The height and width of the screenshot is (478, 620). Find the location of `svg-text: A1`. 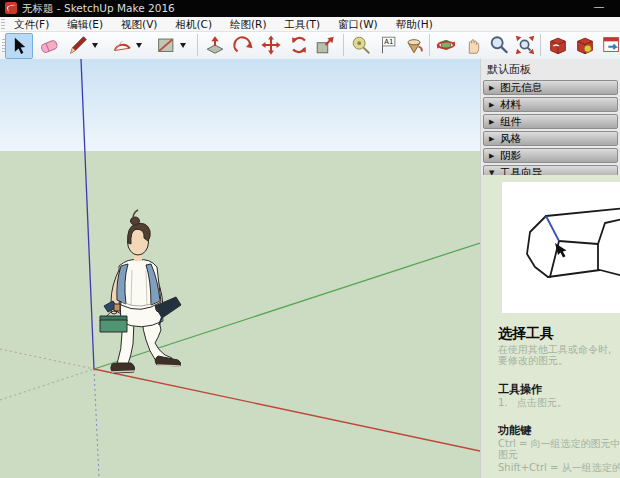

svg-text: A1 is located at coordinates (388, 42).